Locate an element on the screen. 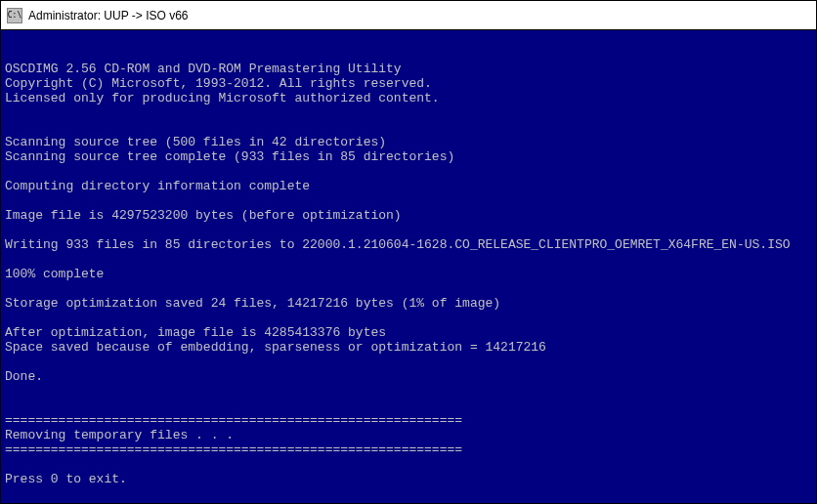 The width and height of the screenshot is (817, 504). cmd-icon: C:\ is located at coordinates (15, 16).